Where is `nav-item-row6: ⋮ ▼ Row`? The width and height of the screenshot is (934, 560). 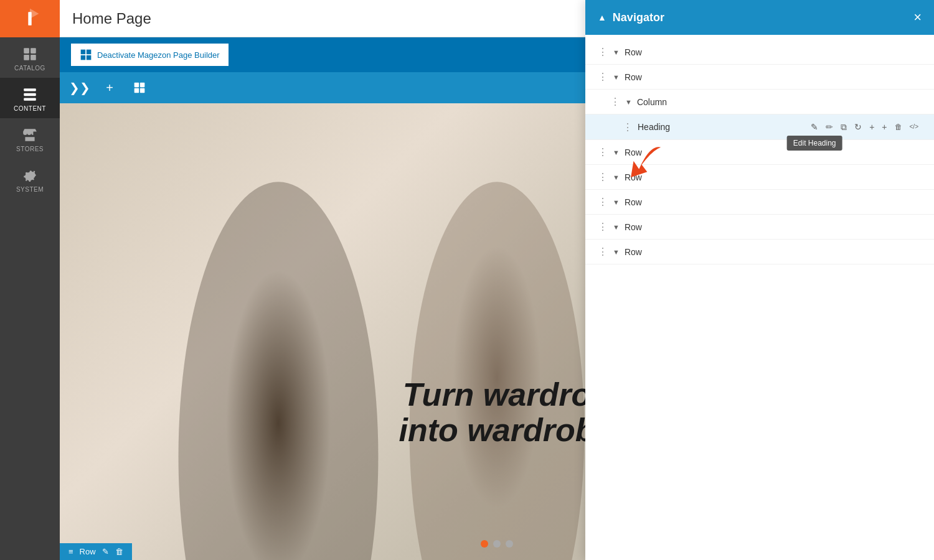
nav-item-row6: ⋮ ▼ Row is located at coordinates (760, 227).